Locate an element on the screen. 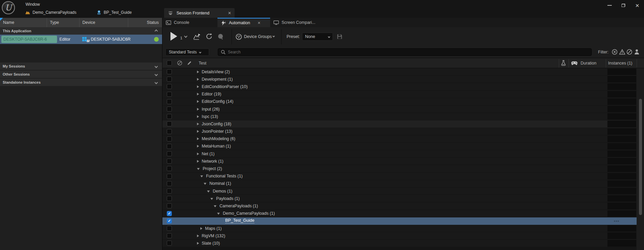 This screenshot has width=644, height=250. tree-row: DetailsView (2) ••• is located at coordinates (403, 72).